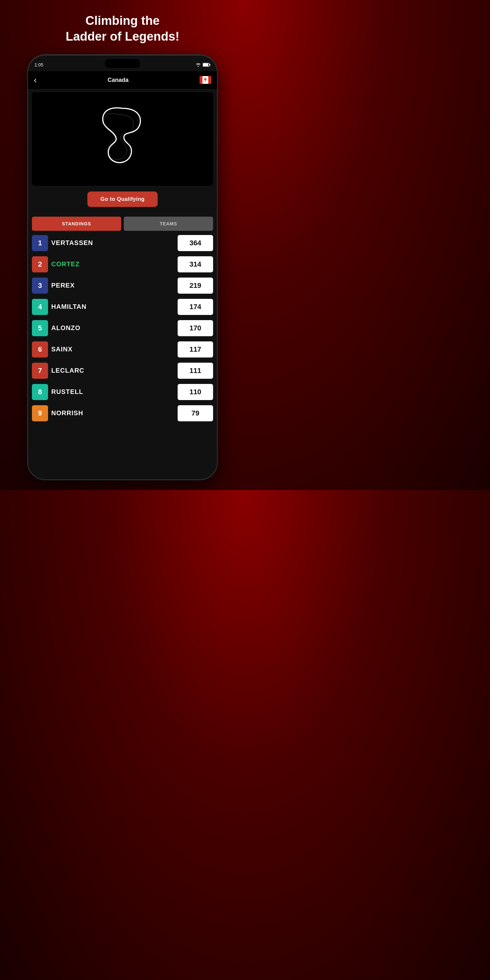  I want to click on track-section: Go to Qualifying, so click(123, 151).